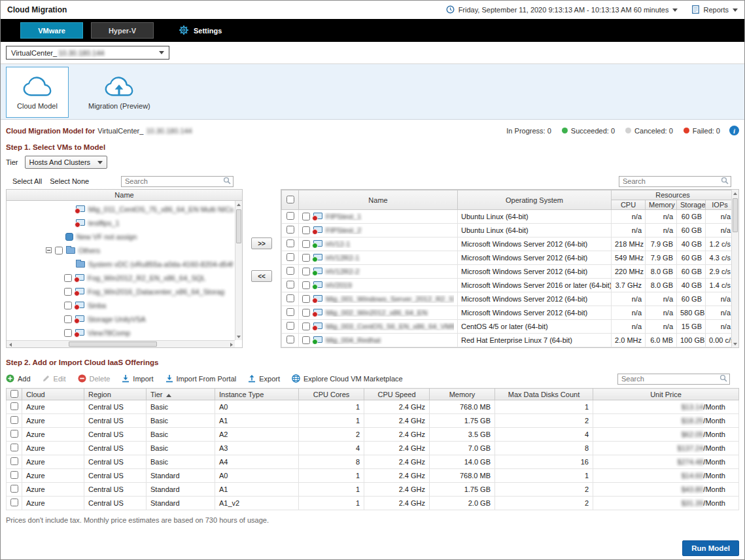 Image resolution: width=745 pixels, height=560 pixels. Describe the element at coordinates (710, 548) in the screenshot. I see `run-model-button: Run Model` at that location.